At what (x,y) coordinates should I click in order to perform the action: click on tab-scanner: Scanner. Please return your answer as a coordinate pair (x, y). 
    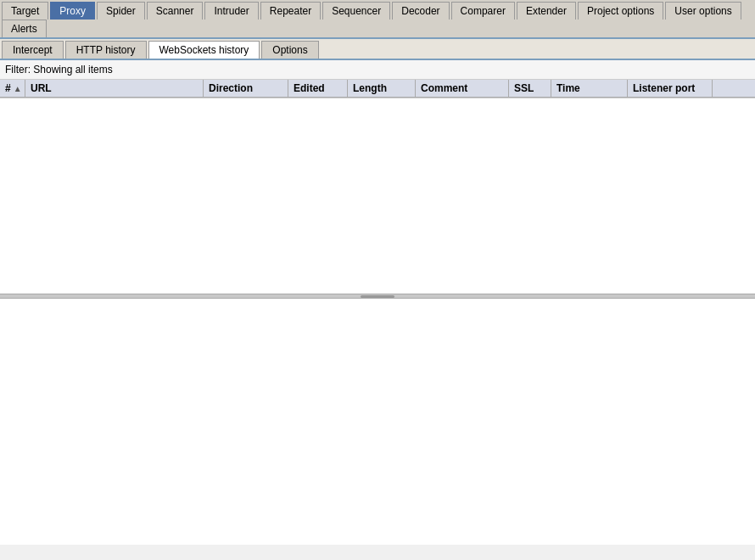
    Looking at the image, I should click on (175, 10).